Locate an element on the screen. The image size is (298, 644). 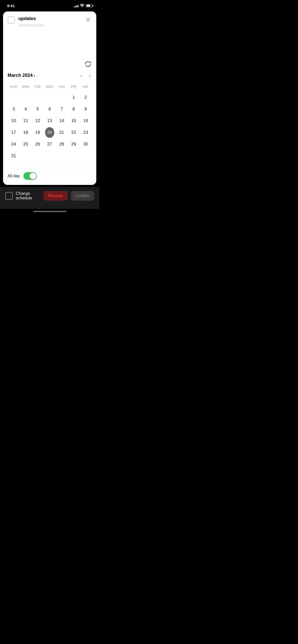
calendar-prev-button: ‹ is located at coordinates (82, 75).